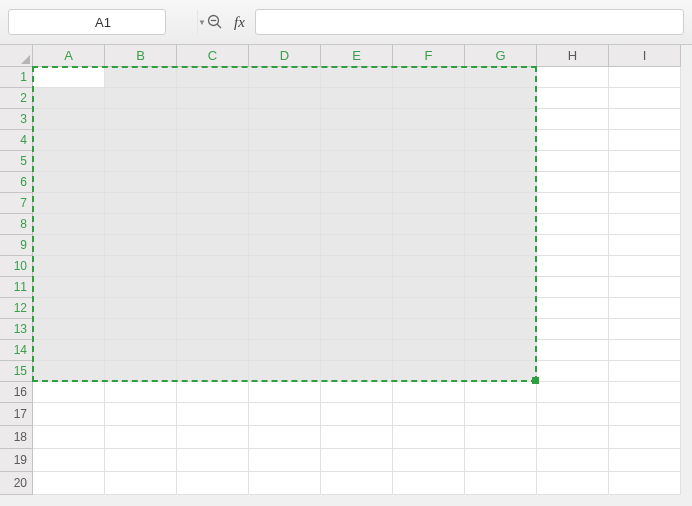 This screenshot has height=506, width=692. What do you see at coordinates (69, 372) in the screenshot?
I see `cell-A15` at bounding box center [69, 372].